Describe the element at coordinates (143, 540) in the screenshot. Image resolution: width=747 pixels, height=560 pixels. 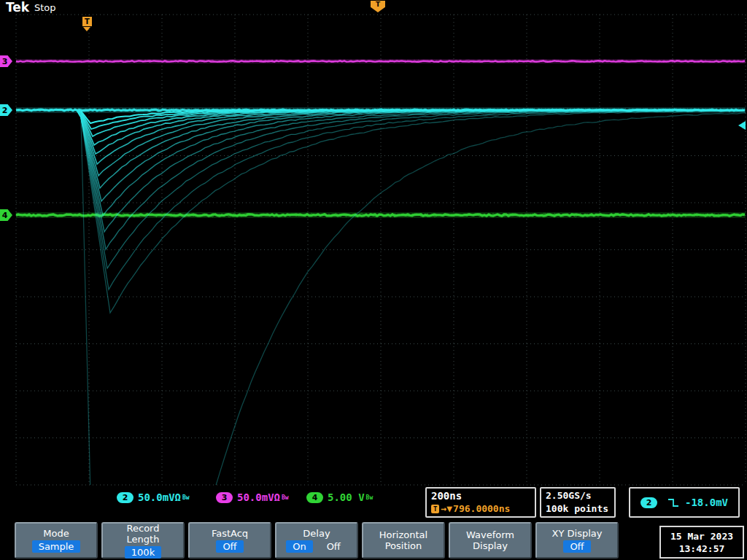
I see `menu-button-record-length: Record Length100k` at that location.